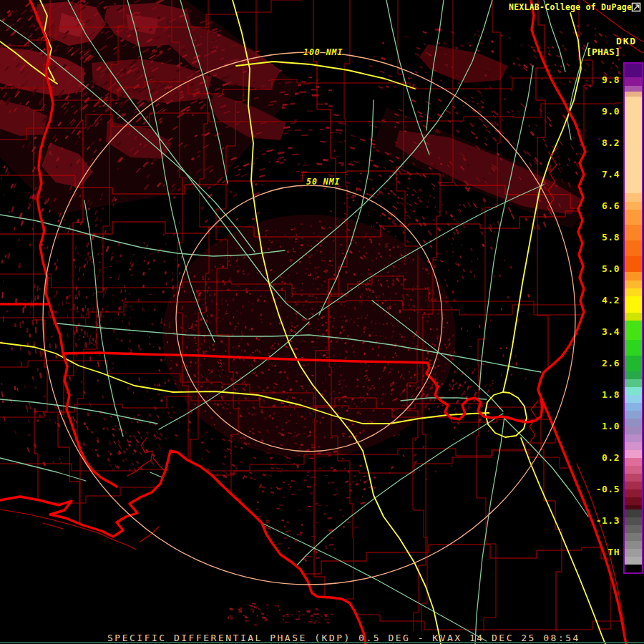 Image resolution: width=644 pixels, height=644 pixels. What do you see at coordinates (600, 364) in the screenshot?
I see `colorbar-tick-label: 2.6` at bounding box center [600, 364].